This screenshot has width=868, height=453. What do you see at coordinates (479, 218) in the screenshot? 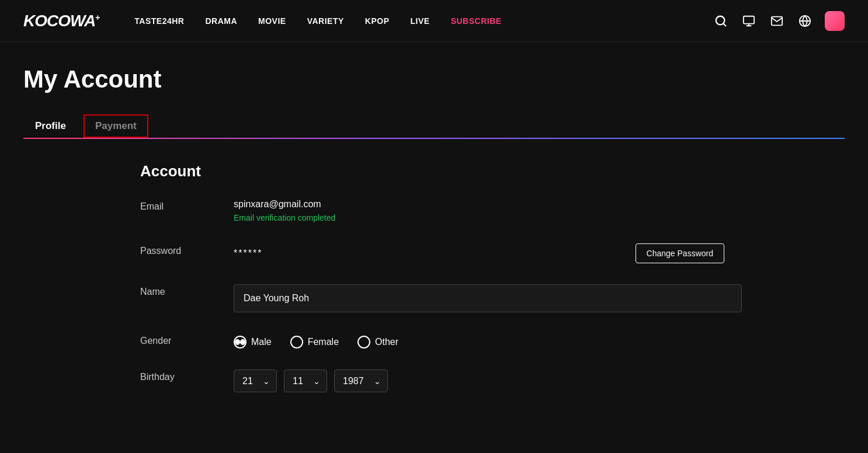
I see `email-verified-text: Email verification completed` at bounding box center [479, 218].